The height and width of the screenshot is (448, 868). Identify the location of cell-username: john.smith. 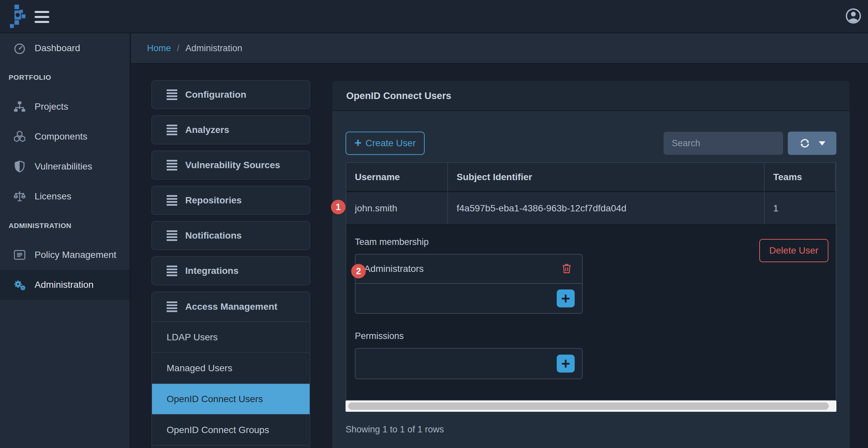
(397, 208).